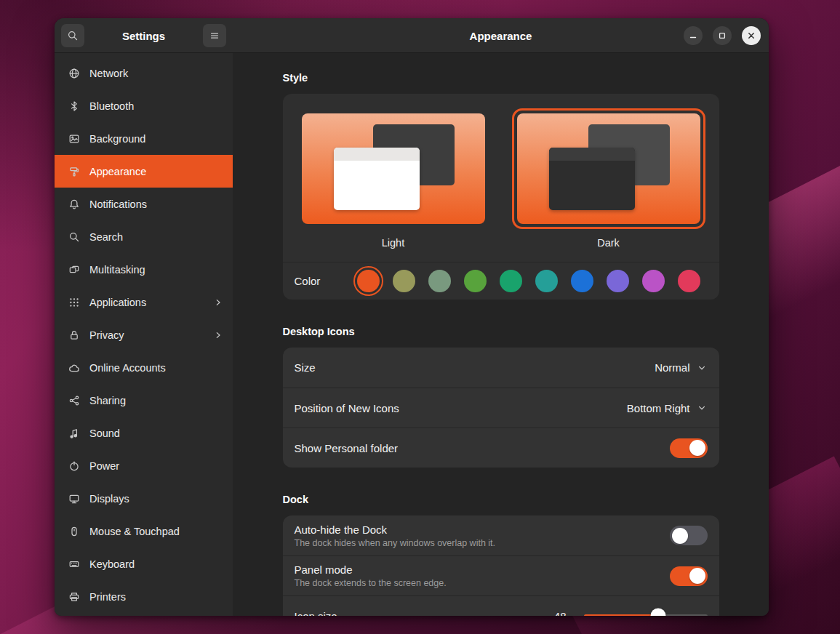  Describe the element at coordinates (722, 36) in the screenshot. I see `maximize-button` at that location.